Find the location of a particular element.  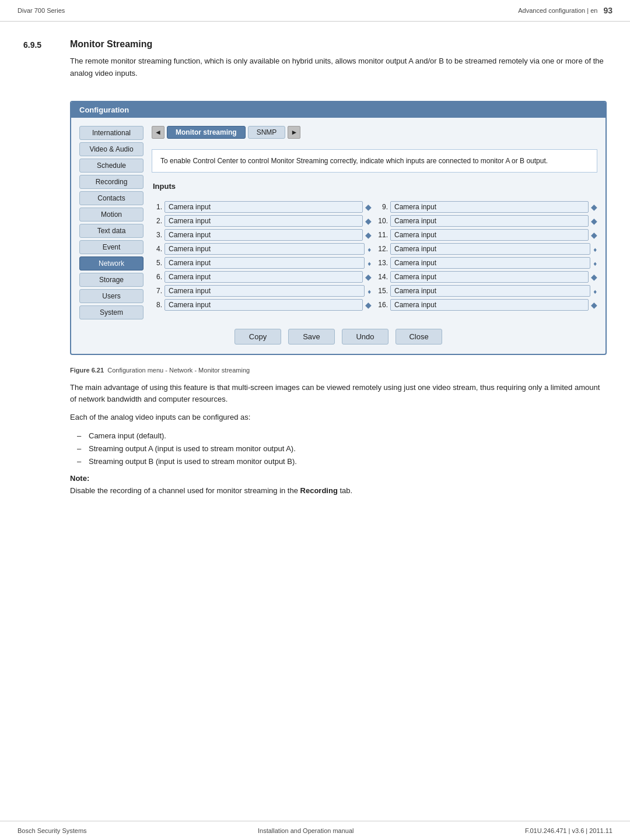

bullet-item-1: Camera input (default). is located at coordinates (344, 436).